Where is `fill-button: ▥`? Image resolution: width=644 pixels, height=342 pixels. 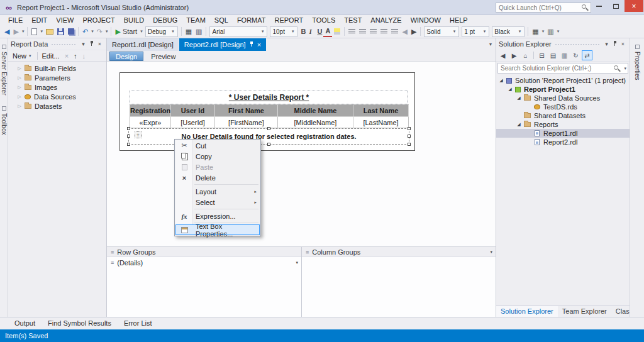
fill-button: ▥ is located at coordinates (550, 31).